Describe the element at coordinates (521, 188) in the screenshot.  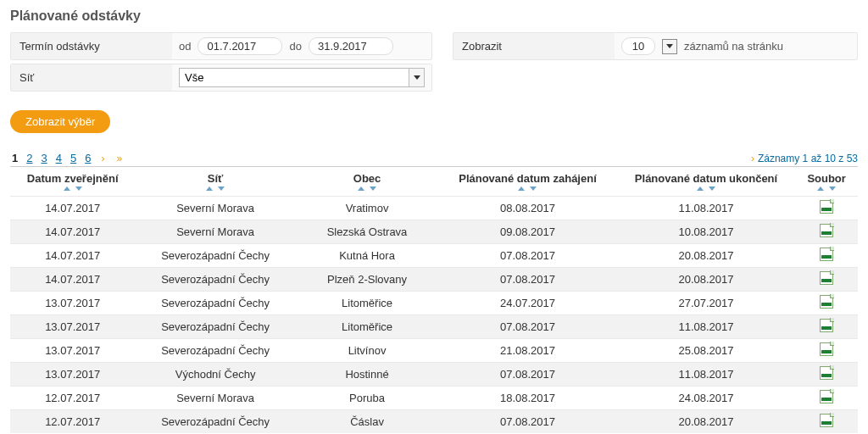
I see `sort-start-asc-icon` at that location.